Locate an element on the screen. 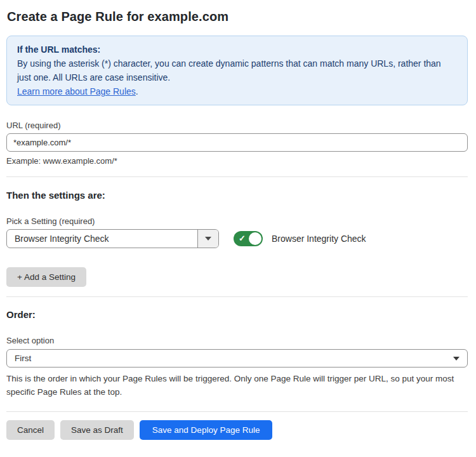 This screenshot has width=476, height=457. order-section-heading: Order: is located at coordinates (237, 315).